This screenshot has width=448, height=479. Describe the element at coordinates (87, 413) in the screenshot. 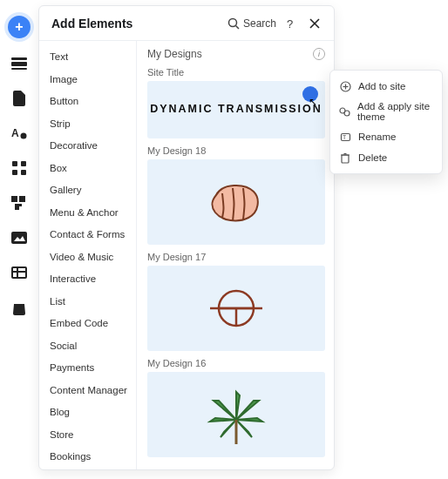

I see `category-item: Blog` at that location.